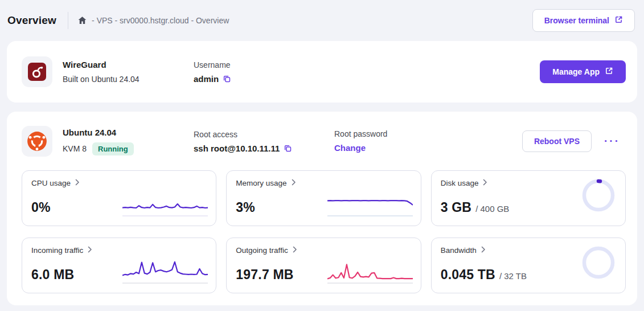 The width and height of the screenshot is (644, 311). I want to click on tile-suffix: / 400 GB, so click(492, 208).